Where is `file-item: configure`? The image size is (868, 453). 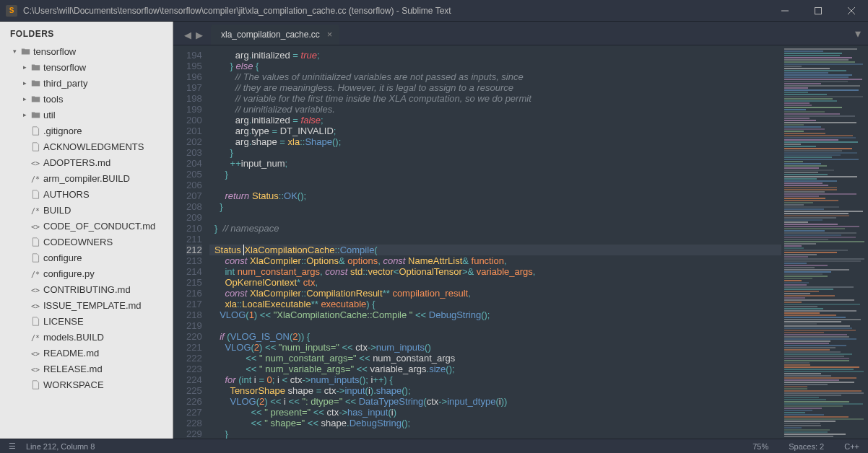 file-item: configure is located at coordinates (87, 258).